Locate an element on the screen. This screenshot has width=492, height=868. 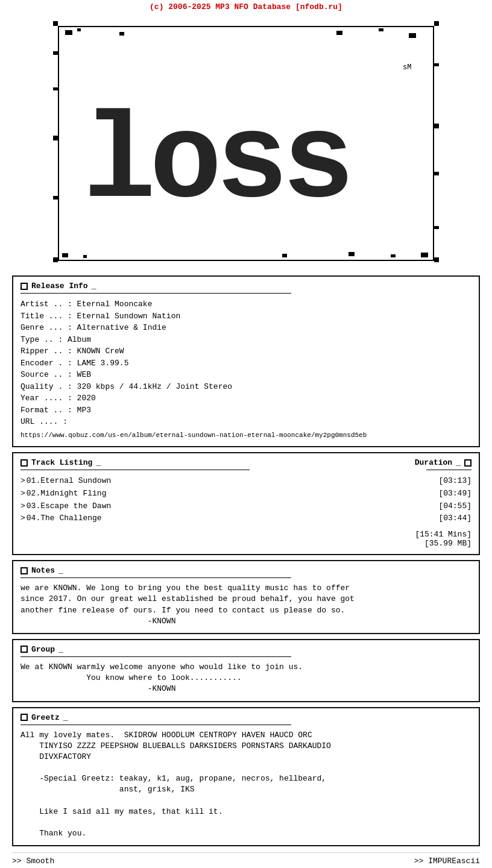
track-02: 02.Midnight Fling is located at coordinates (212, 494).